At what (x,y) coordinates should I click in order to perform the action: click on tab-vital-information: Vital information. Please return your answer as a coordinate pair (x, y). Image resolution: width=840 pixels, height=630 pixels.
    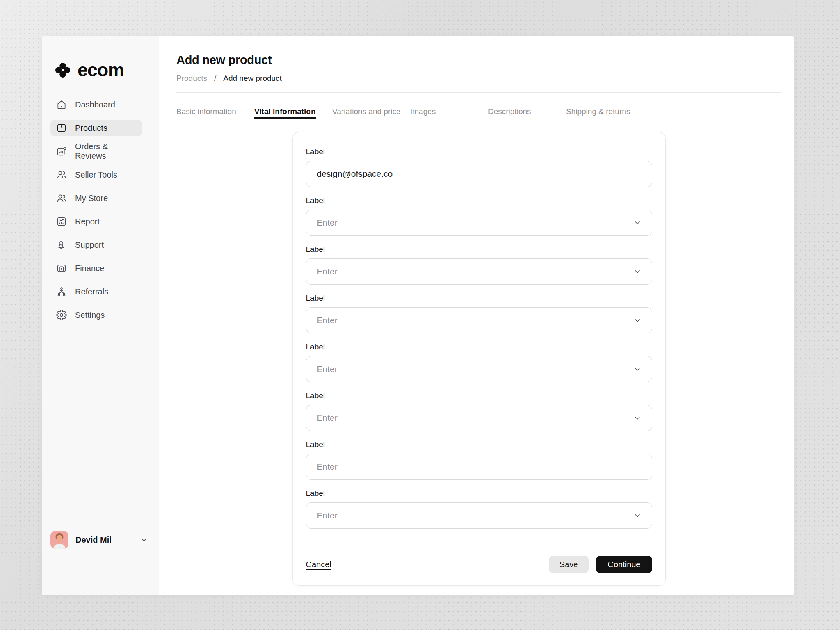
    Looking at the image, I should click on (293, 113).